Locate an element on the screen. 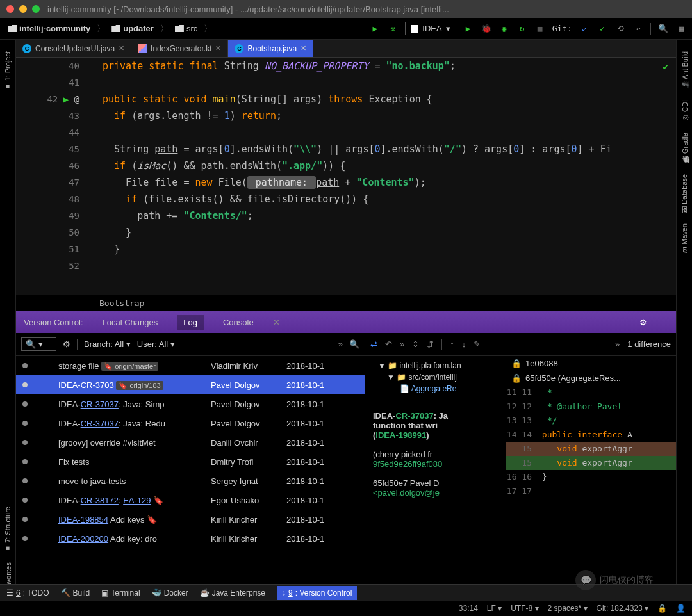 The width and height of the screenshot is (692, 616). commit-row: IDEA-CR-37037: Java: Redu Pavel Dolgov20… is located at coordinates (190, 423).